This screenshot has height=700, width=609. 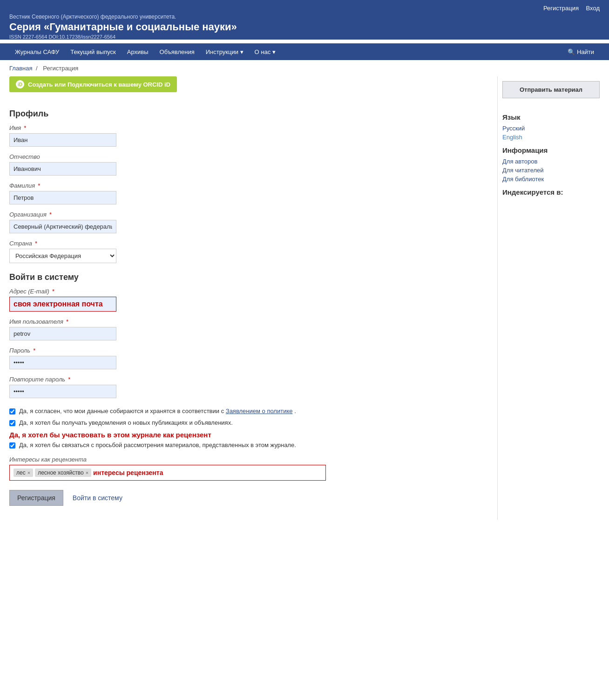 What do you see at coordinates (249, 423) in the screenshot?
I see `notifications-checkbox-group: Да, я хотел бы получать уведомления о но…` at bounding box center [249, 423].